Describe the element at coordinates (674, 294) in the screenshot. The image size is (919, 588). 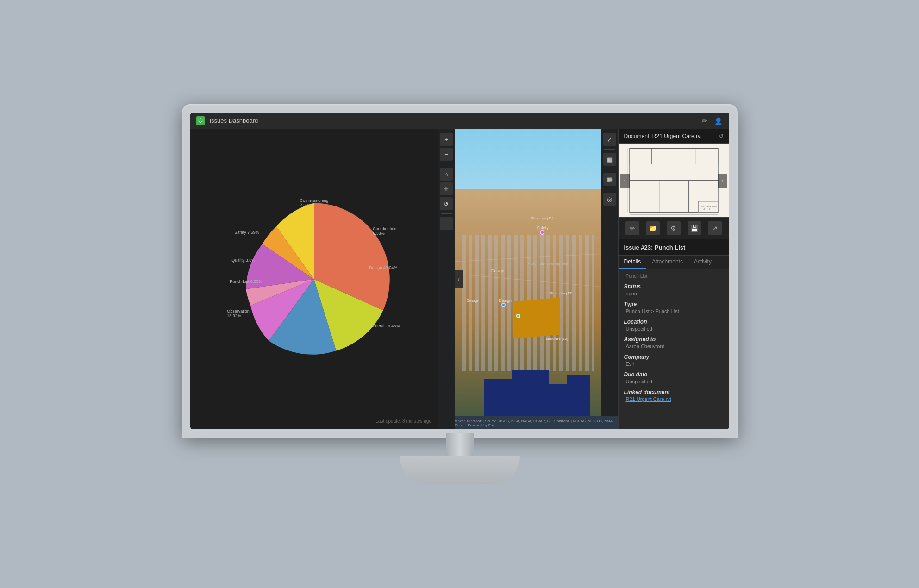
I see `status-value: open` at that location.